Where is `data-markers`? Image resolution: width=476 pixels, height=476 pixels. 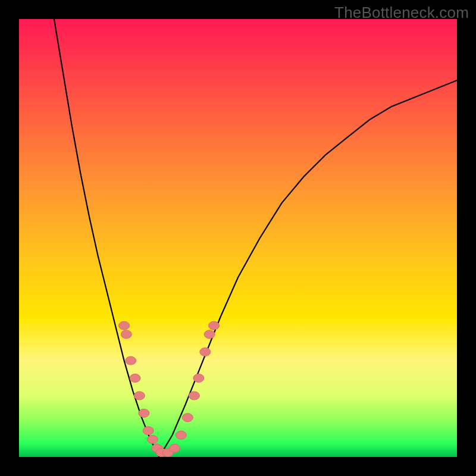
data-markers is located at coordinates (169, 389).